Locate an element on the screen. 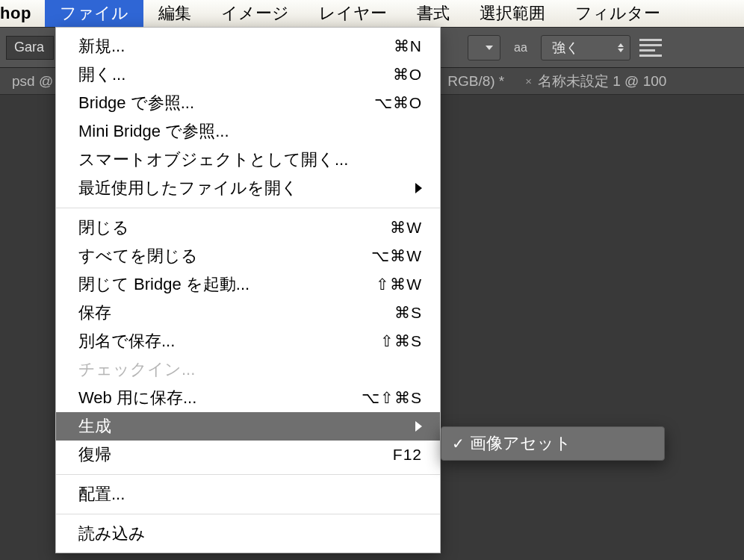 The height and width of the screenshot is (560, 744). menu-edit: 編集 is located at coordinates (175, 13).